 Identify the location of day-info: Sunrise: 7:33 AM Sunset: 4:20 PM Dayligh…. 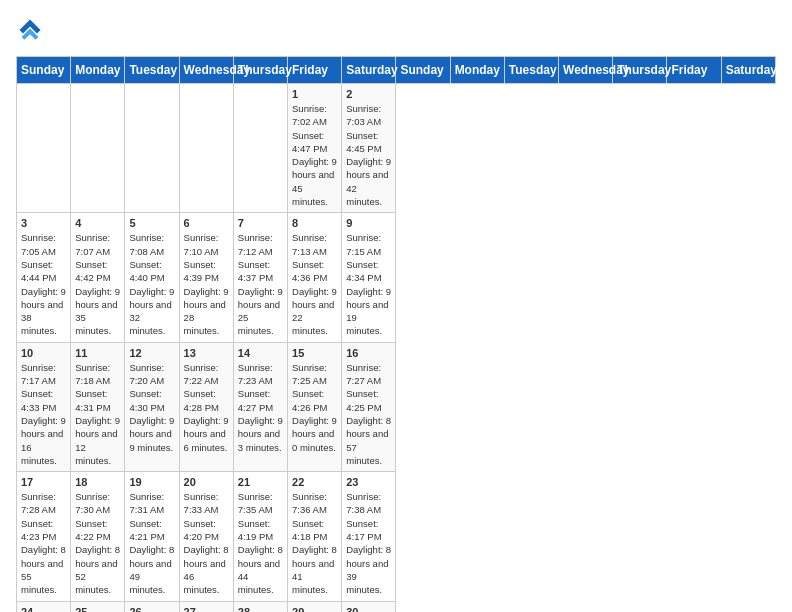
(206, 543).